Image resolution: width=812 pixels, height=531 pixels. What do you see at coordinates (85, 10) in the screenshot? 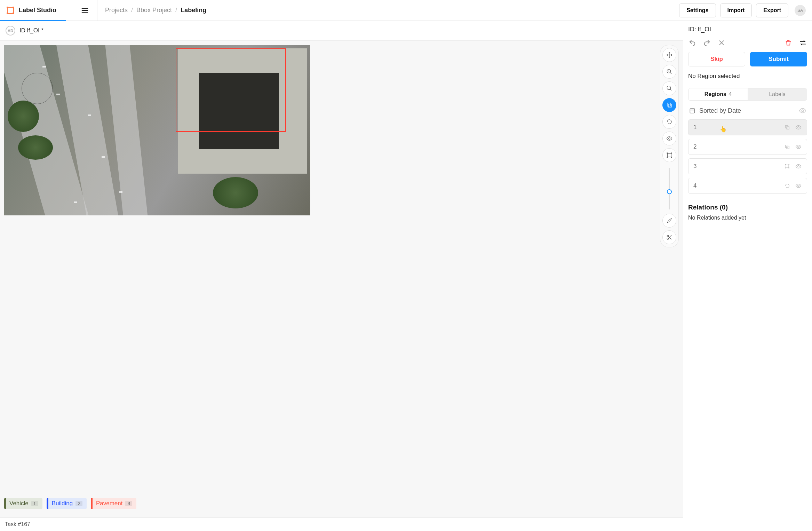
I see `hamburger-icon` at bounding box center [85, 10].